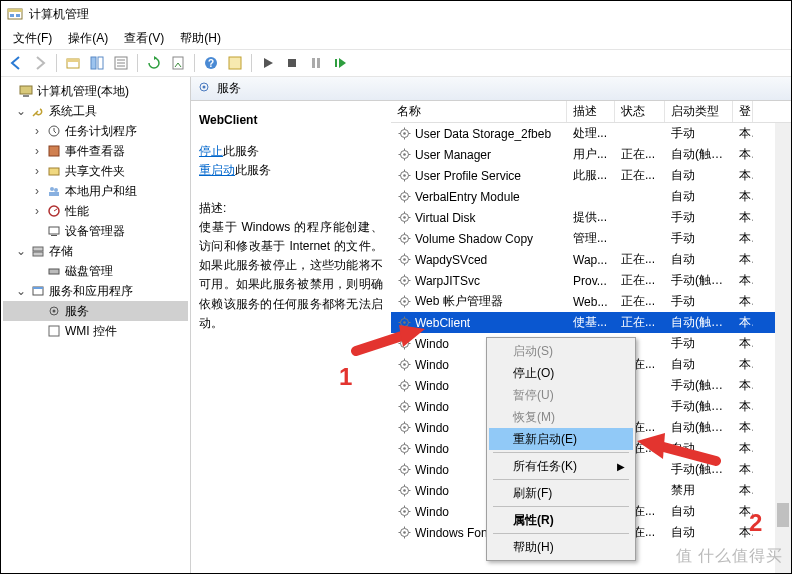  Describe the element at coordinates (83, 92) in the screenshot. I see `tree-root: 计算机管理(本地)` at that location.